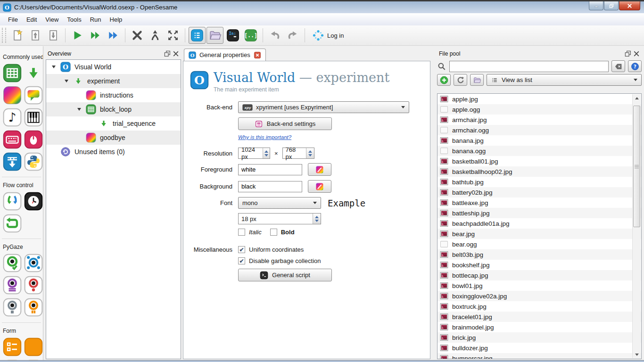 Image resolution: width=644 pixels, height=362 pixels. I want to click on minimize-button, so click(596, 6).